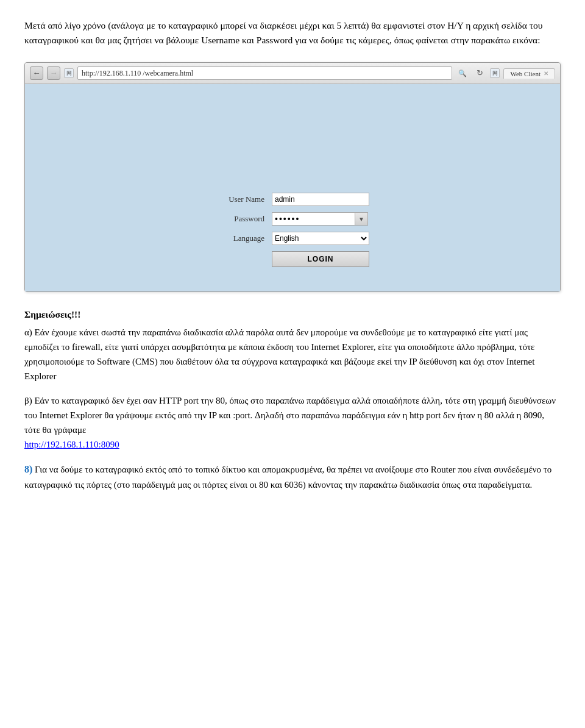 This screenshot has height=728, width=585. Describe the element at coordinates (28, 469) in the screenshot. I see `section-8-number: 8)` at that location.